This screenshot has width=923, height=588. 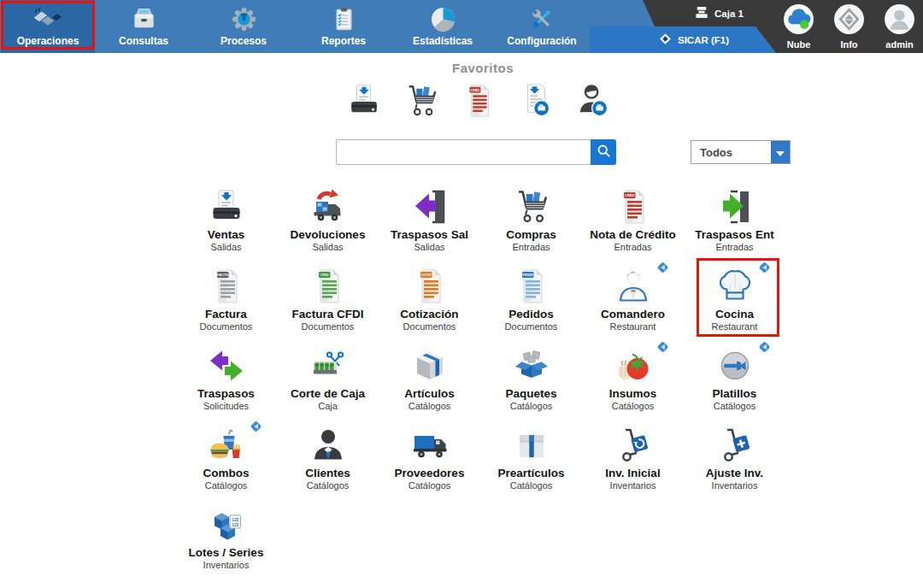 I want to click on grid-item-factura-cfdi: CFDIFactura CFDIDocumentos, so click(x=328, y=304).